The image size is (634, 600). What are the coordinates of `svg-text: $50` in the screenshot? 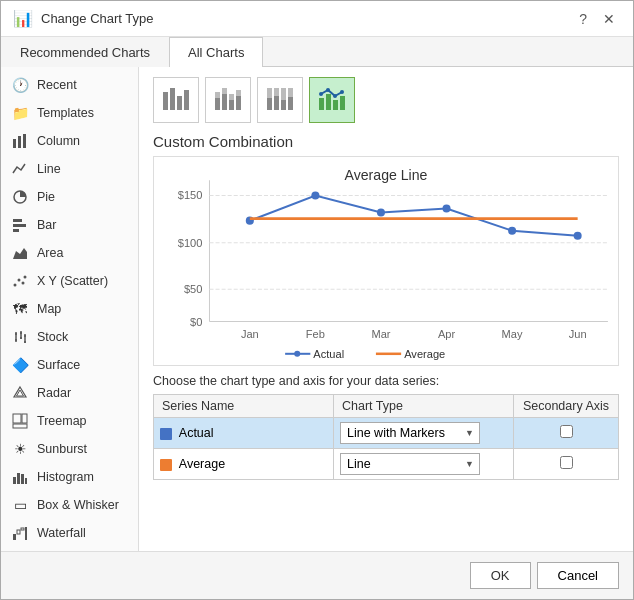 It's located at (193, 289).